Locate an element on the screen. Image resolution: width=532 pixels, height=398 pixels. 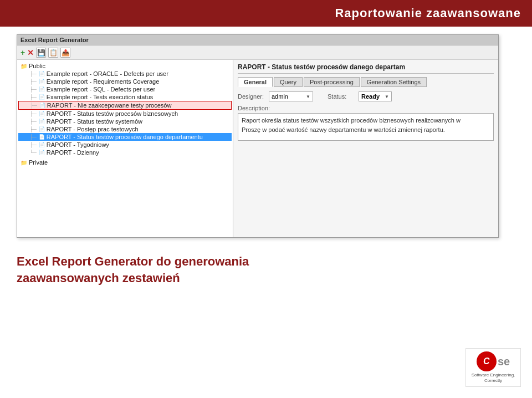
designer-value: admin is located at coordinates (289, 96).